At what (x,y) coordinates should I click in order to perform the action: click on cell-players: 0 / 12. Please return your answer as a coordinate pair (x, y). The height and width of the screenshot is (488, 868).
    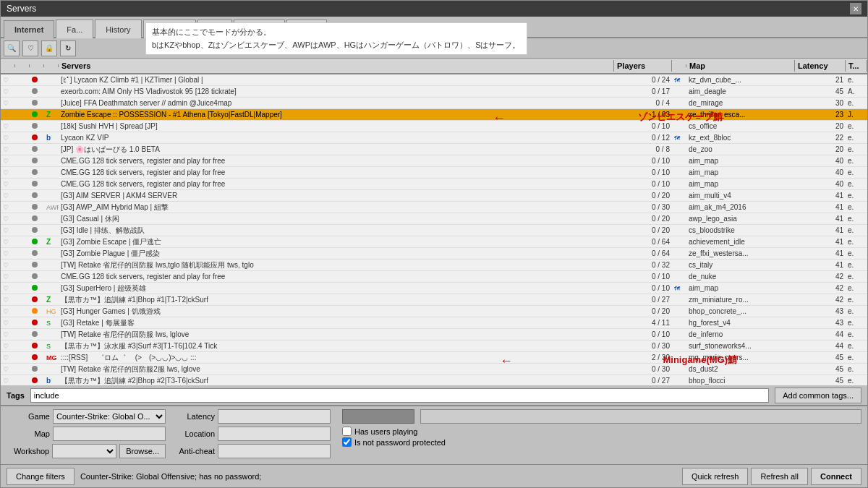
    Looking at the image, I should click on (643, 137).